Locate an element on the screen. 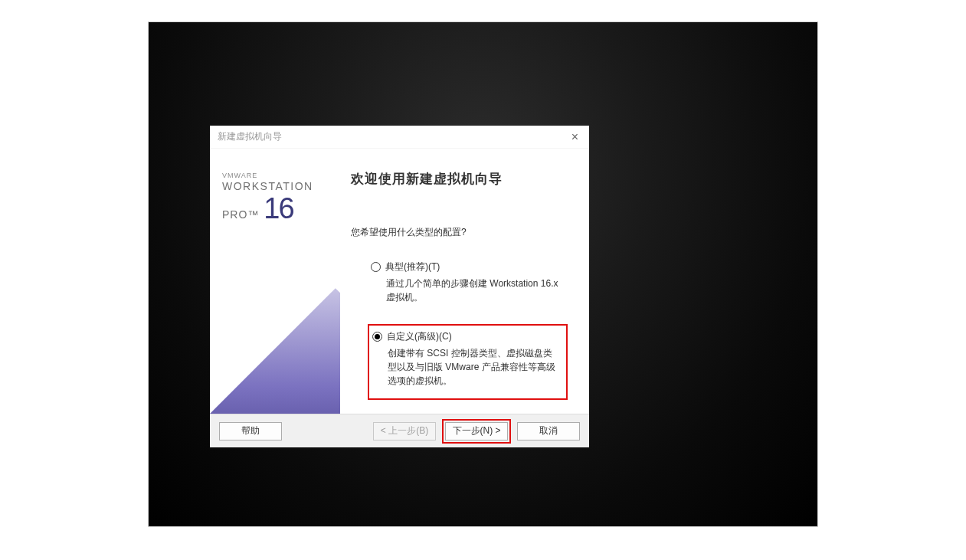 This screenshot has width=966, height=560. option-custom: 自定义(高级)(C) 创建带有 SCSI 控制器类型、虚拟磁盘类型以及与旧版 V… is located at coordinates (467, 362).